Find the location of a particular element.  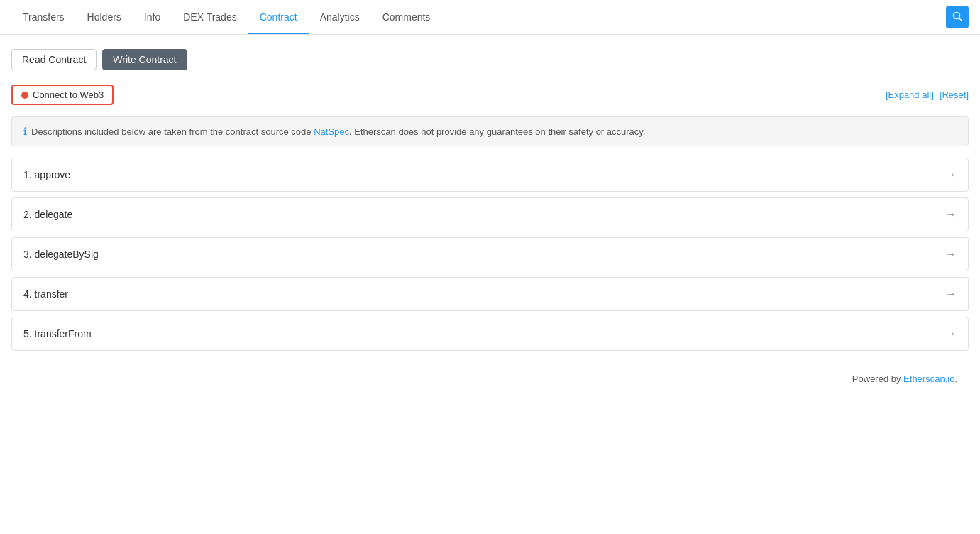

connect-row: Connect to Web3 [Expand all] [Reset] is located at coordinates (490, 95).